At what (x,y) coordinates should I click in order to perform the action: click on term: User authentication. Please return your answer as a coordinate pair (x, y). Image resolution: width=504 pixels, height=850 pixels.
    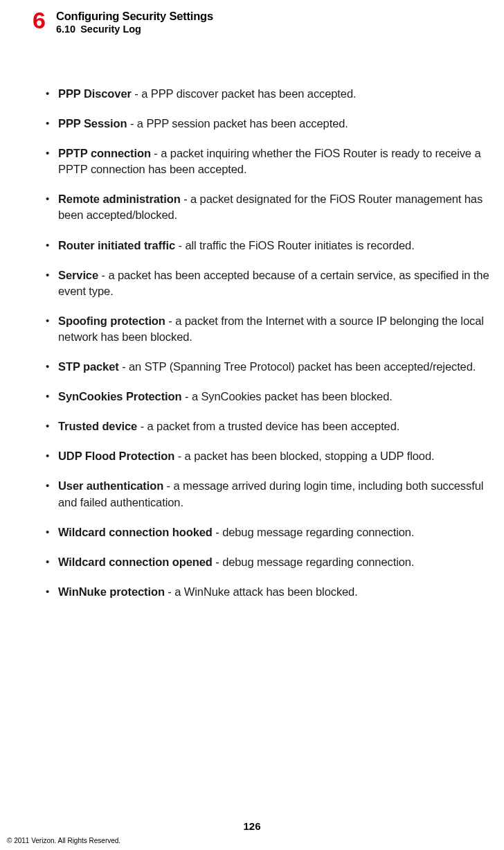
    Looking at the image, I should click on (111, 486).